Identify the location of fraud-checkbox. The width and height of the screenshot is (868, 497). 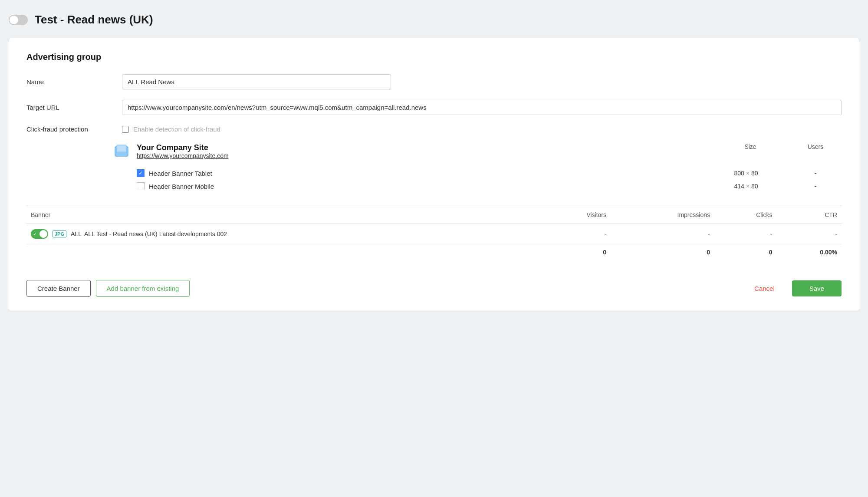
(125, 129).